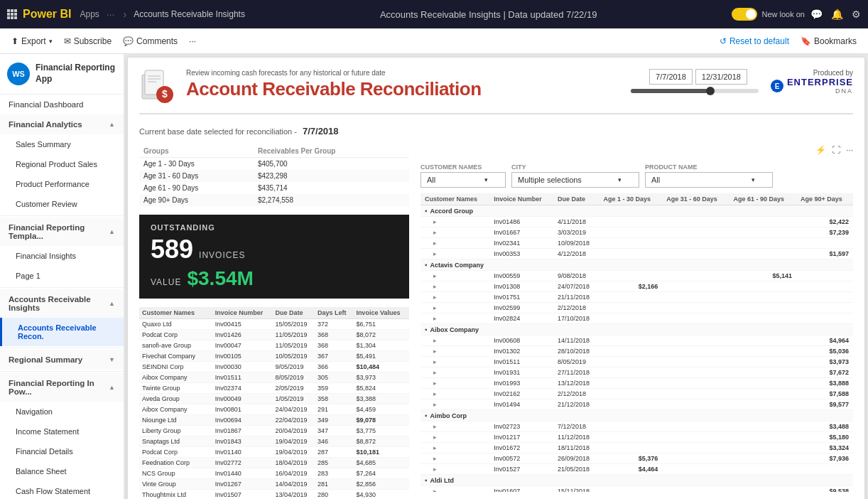 The height and width of the screenshot is (499, 868). Describe the element at coordinates (769, 14) in the screenshot. I see `new-look-toggle: New look on` at that location.